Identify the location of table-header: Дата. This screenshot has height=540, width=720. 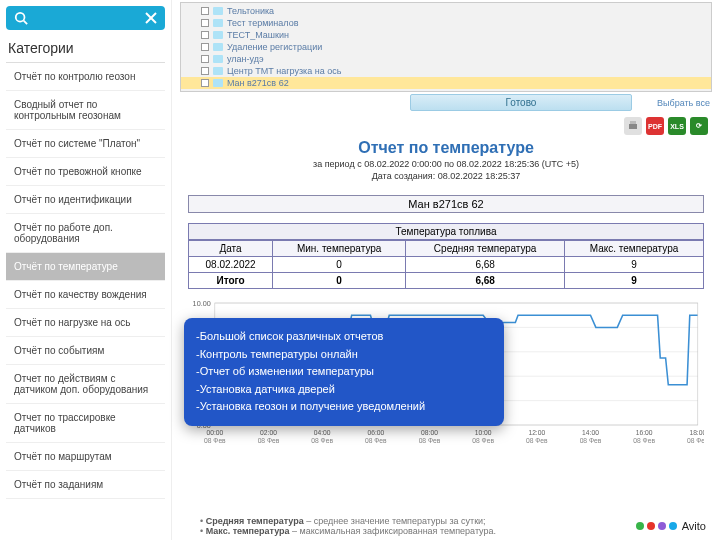
(231, 249).